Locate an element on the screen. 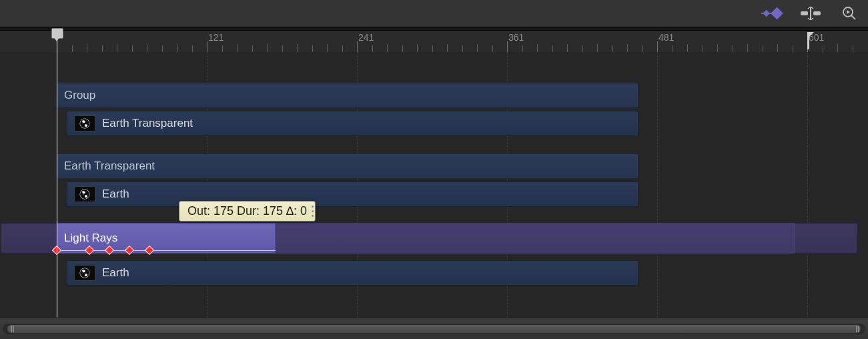 This screenshot has height=339, width=868. time-ruler: 121241361481601 is located at coordinates (434, 41).